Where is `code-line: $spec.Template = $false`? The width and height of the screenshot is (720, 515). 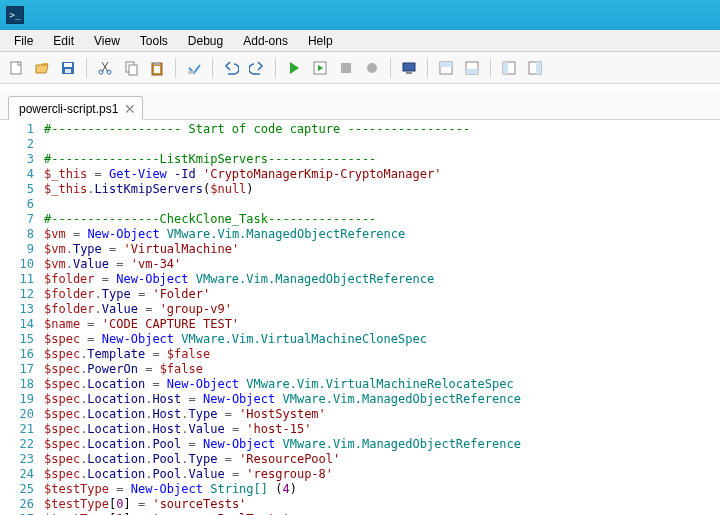
code-line: $spec.Template = $false is located at coordinates (382, 354).